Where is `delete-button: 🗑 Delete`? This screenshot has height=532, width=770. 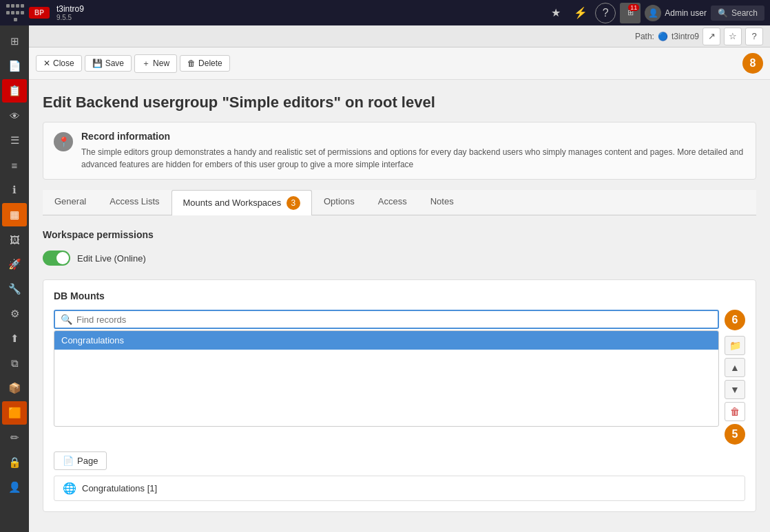 delete-button: 🗑 Delete is located at coordinates (205, 63).